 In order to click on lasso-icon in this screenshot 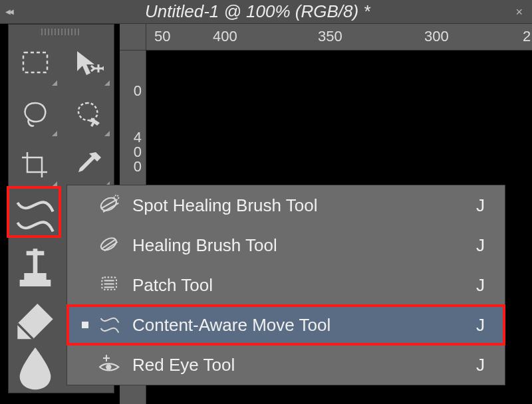, I will do `click(35, 115)`.